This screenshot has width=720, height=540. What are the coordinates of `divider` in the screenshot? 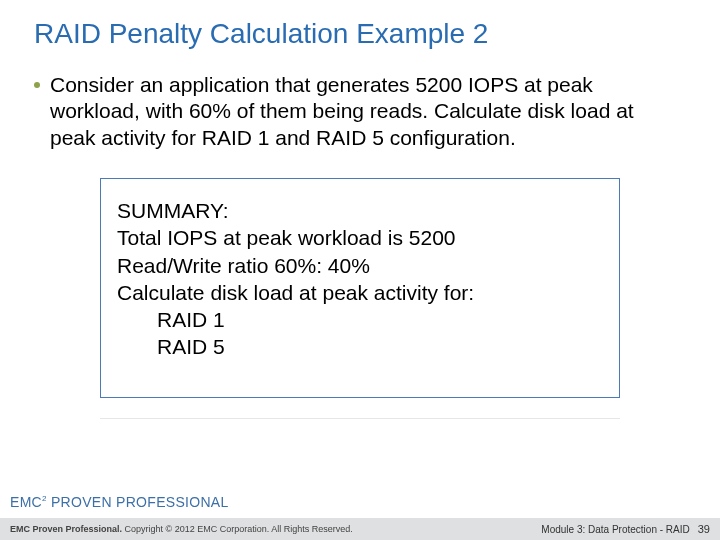 It's located at (360, 418).